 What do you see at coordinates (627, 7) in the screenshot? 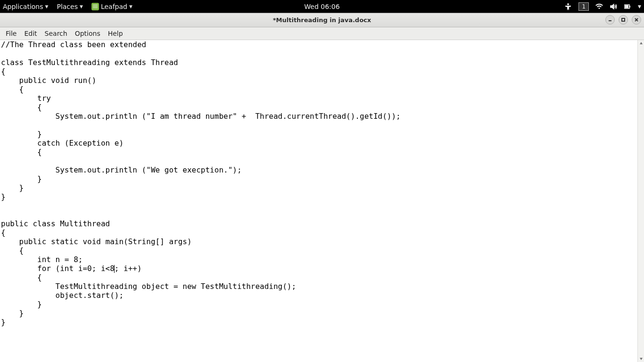
I see `battery-icon` at bounding box center [627, 7].